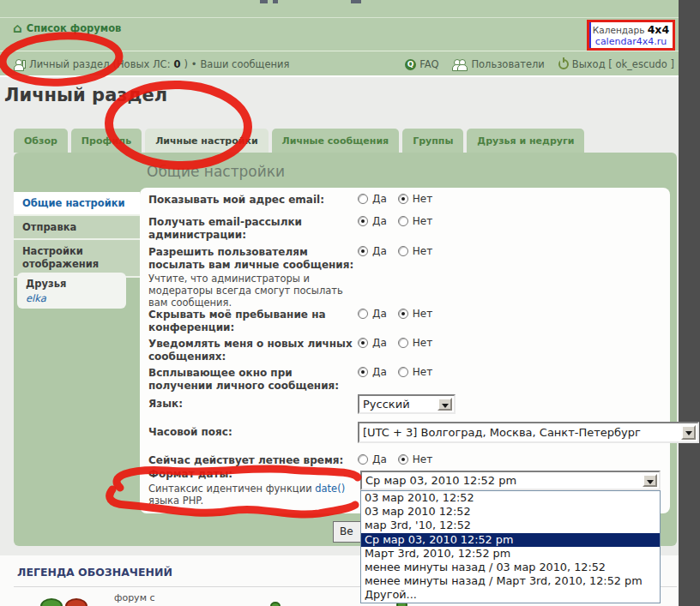 Image resolution: width=700 pixels, height=606 pixels. What do you see at coordinates (510, 540) in the screenshot?
I see `dropdown-option: Ср мар 03, 2010 12:52 pm` at bounding box center [510, 540].